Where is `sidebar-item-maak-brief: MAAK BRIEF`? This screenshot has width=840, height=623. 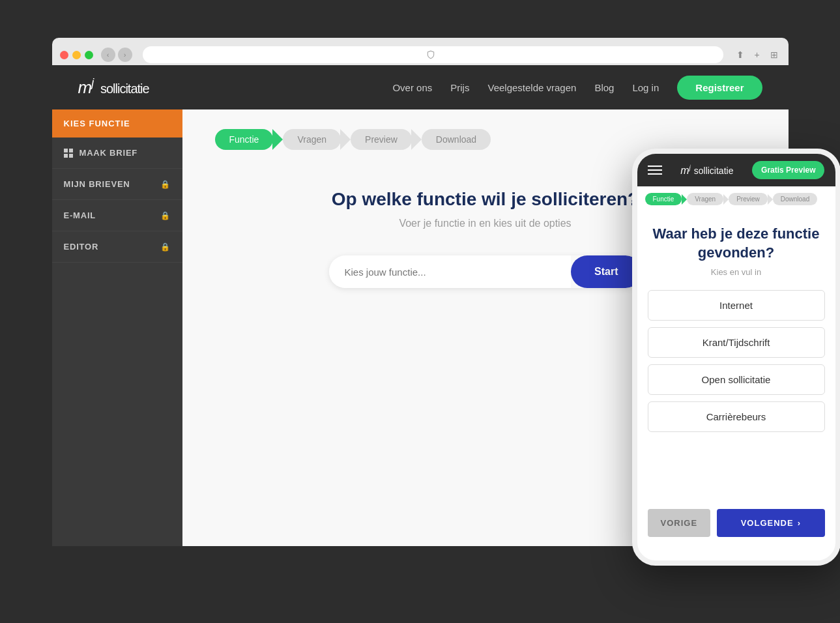 sidebar-item-maak-brief: MAAK BRIEF is located at coordinates (117, 153).